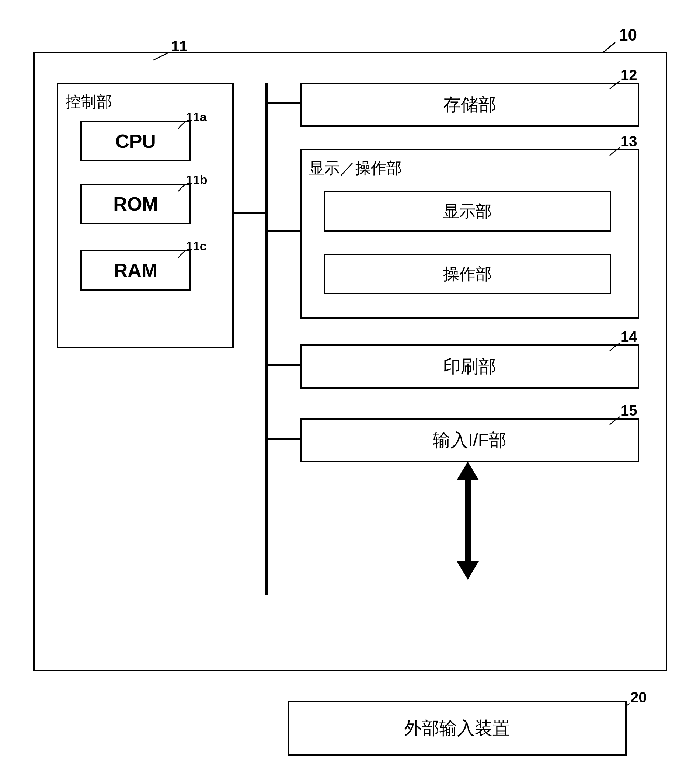 This screenshot has width=700, height=778. Describe the element at coordinates (208, 247) in the screenshot. I see `ref-11c-svg: 11c` at that location.